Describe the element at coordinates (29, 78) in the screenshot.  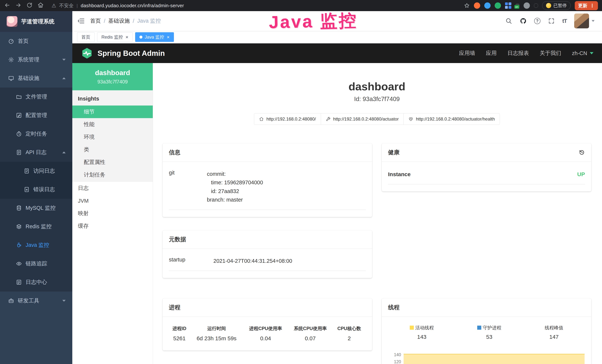
I see `sidebar-item-label: 基础设施` at that location.